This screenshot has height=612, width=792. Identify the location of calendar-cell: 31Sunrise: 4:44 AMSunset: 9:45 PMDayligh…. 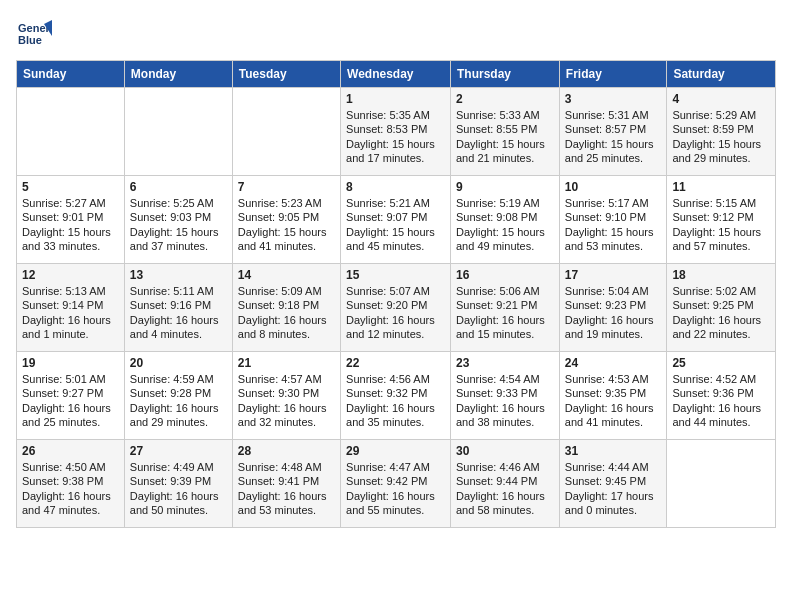
(613, 484).